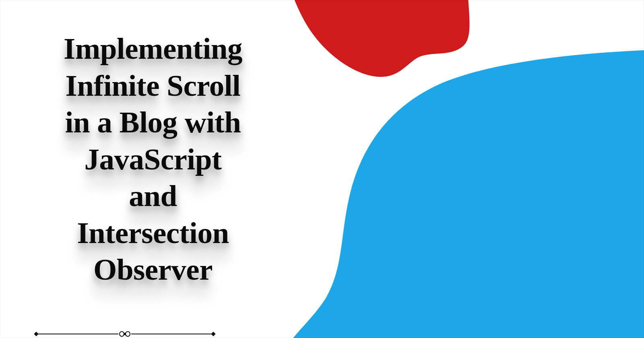 Image resolution: width=644 pixels, height=338 pixels. I want to click on divider-line-right, so click(172, 334).